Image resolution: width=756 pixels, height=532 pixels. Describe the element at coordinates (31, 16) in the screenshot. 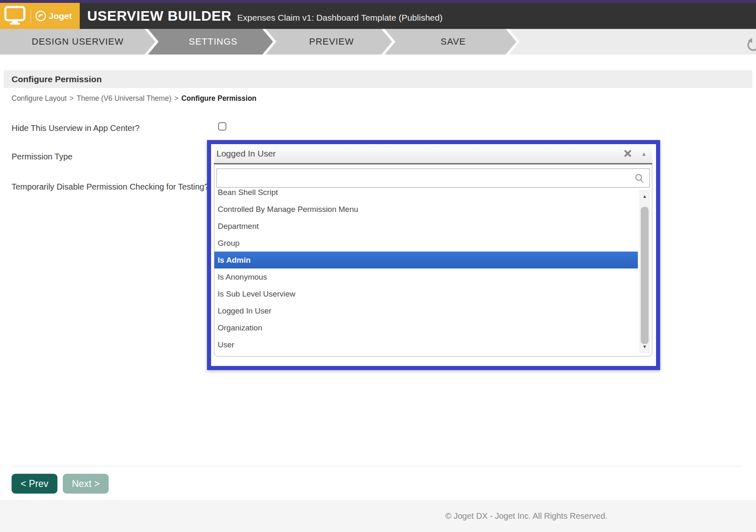

I see `logo-divider` at that location.